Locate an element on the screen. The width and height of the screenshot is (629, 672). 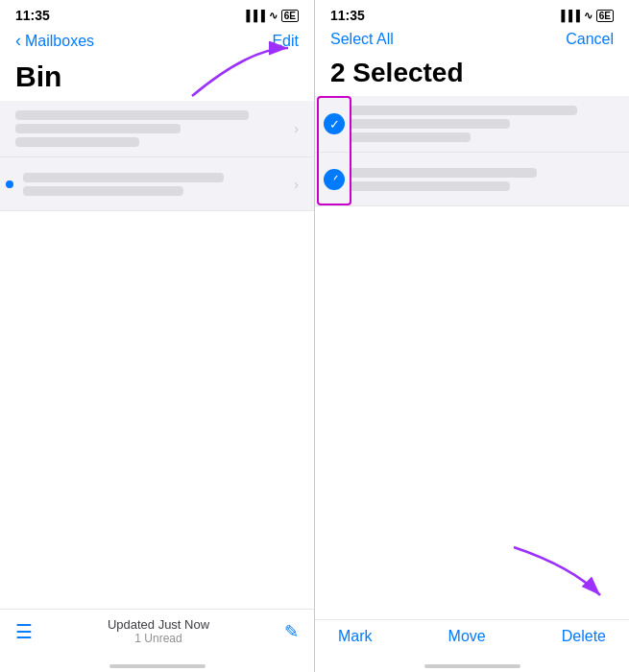
bottom-bar-left: ☰ Updated Just Now 1 Unread ✎ is located at coordinates (157, 631).